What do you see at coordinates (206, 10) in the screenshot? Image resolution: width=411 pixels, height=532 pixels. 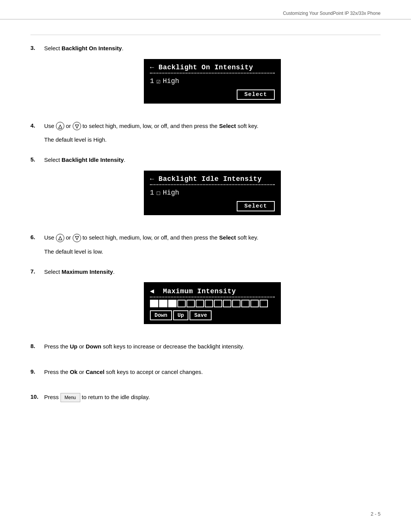 I see `page-header: Customizing Your SoundPoint IP 32x/33x P…` at bounding box center [206, 10].